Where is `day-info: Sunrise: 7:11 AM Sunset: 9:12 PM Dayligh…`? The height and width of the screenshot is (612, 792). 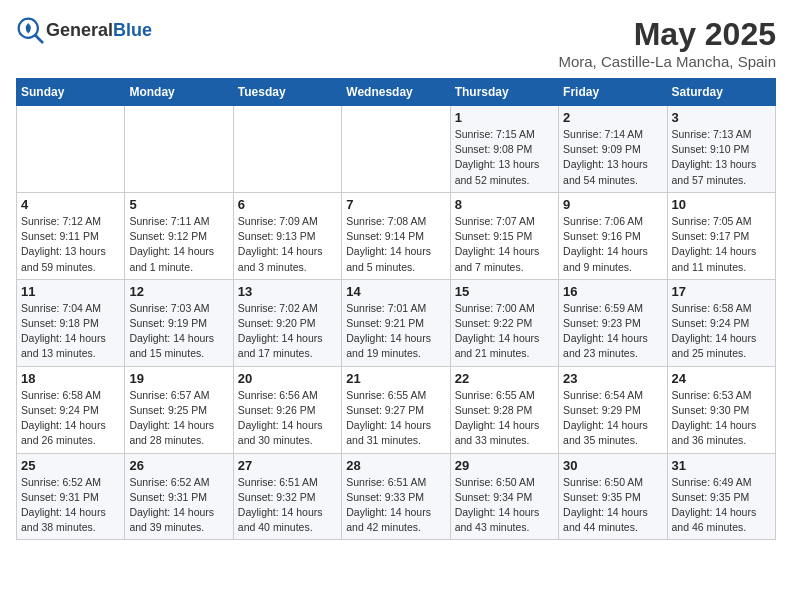 day-info: Sunrise: 7:11 AM Sunset: 9:12 PM Dayligh… is located at coordinates (178, 244).